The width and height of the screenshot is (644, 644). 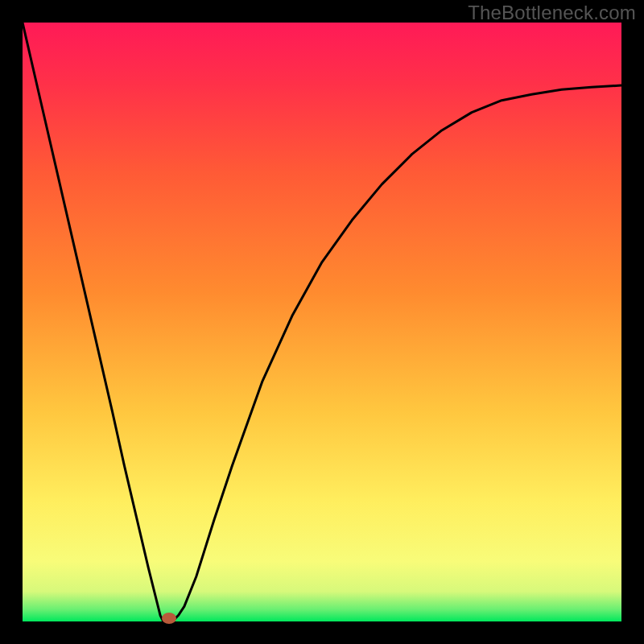 I want to click on marker-dot, so click(x=169, y=618).